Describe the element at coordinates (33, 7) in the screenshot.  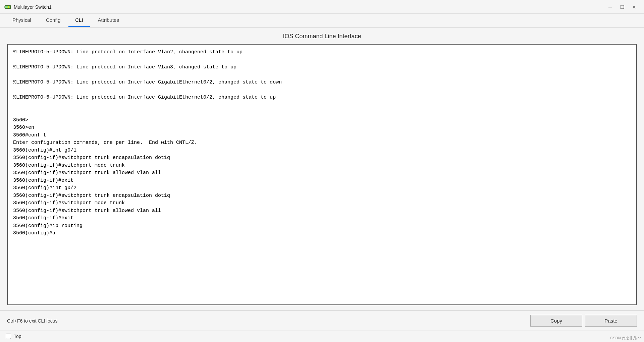
I see `window-title: Multilayer Switch1` at that location.